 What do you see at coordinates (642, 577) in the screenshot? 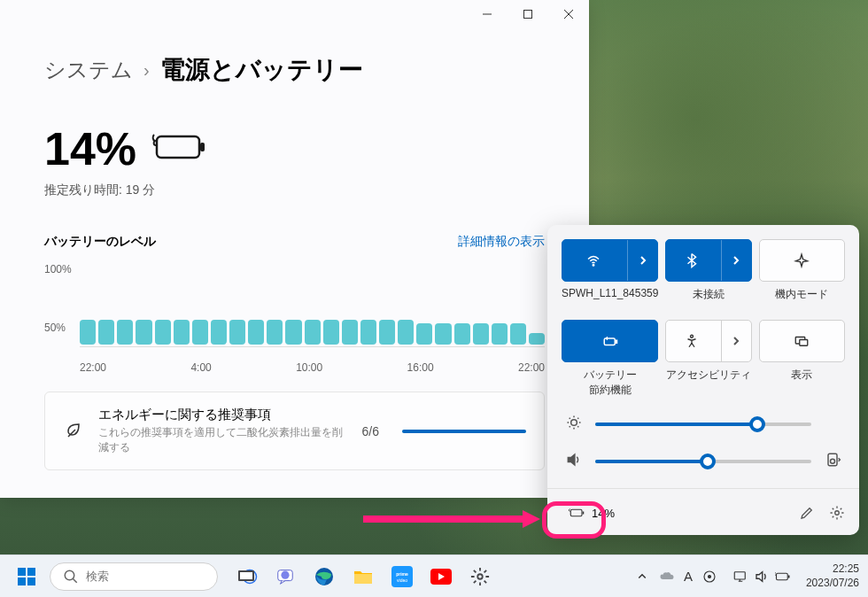
I see `overflow-icon` at bounding box center [642, 577].